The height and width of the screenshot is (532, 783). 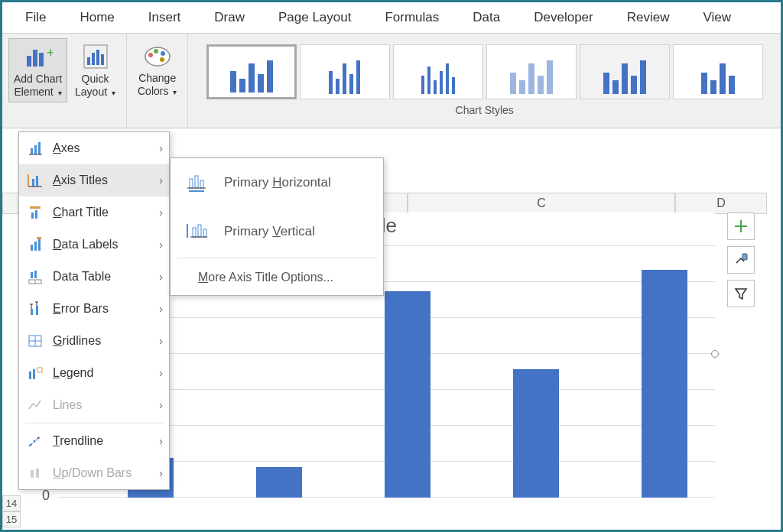 I want to click on menu-updown-bars: Up/Down Bars ›, so click(x=94, y=473).